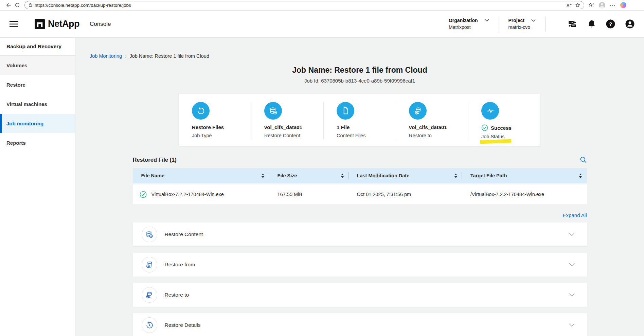 Image resolution: width=644 pixels, height=336 pixels. Describe the element at coordinates (360, 265) in the screenshot. I see `accordion-restore-from: Restore from` at that location.